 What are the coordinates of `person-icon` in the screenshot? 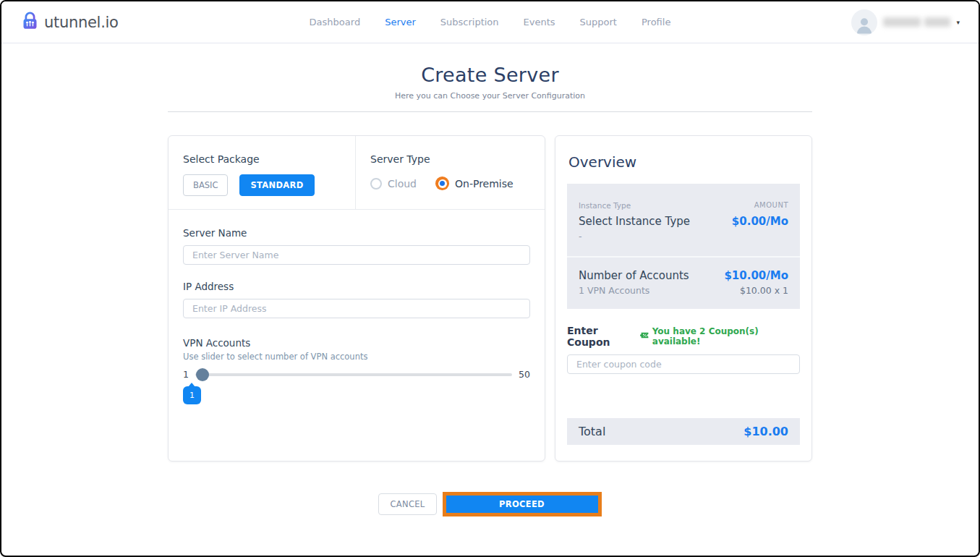 It's located at (864, 22).